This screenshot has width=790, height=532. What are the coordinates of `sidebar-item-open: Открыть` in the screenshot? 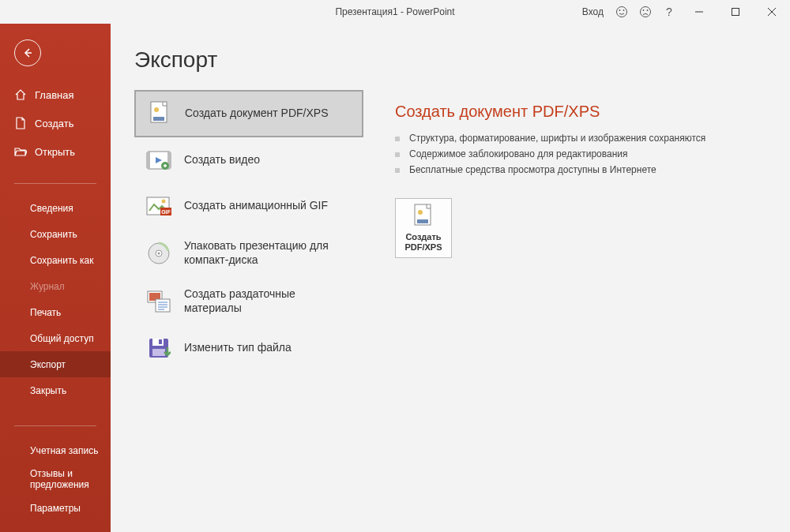 It's located at (55, 152).